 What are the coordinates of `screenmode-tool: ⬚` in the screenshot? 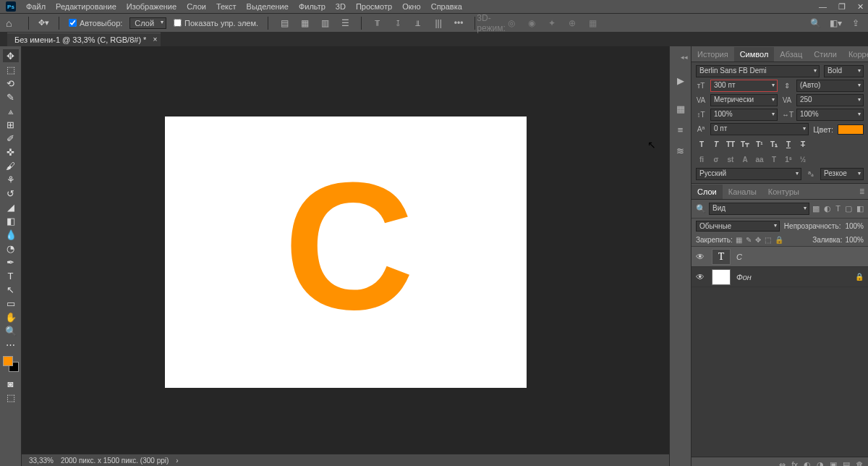 It's located at (11, 397).